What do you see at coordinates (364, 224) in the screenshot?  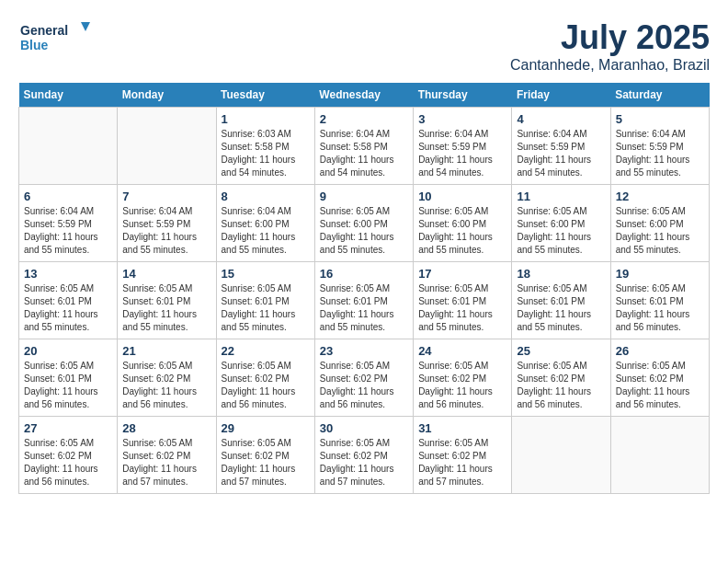 I see `week-row-2: 6 Sunrise: 6:04 AMSunset: 5:59 PMDayligh…` at bounding box center [364, 224].